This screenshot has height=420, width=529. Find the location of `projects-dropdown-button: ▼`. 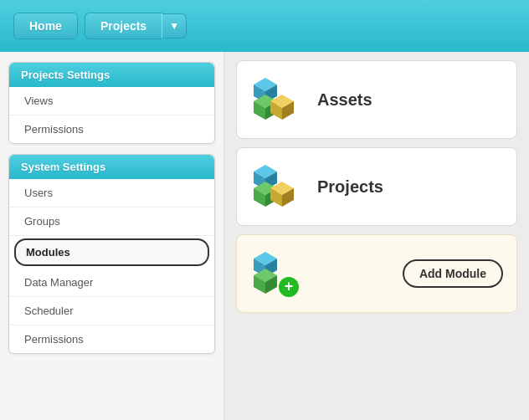

projects-dropdown-button: ▼ is located at coordinates (174, 26).